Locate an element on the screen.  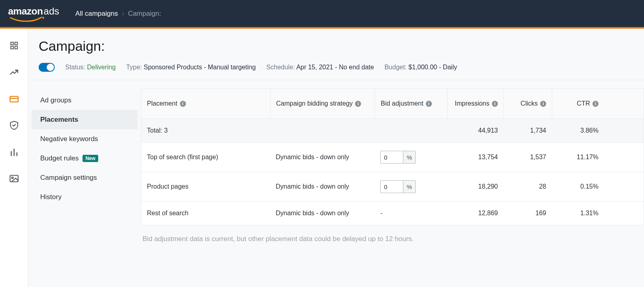
status-value: Delivering is located at coordinates (101, 67).